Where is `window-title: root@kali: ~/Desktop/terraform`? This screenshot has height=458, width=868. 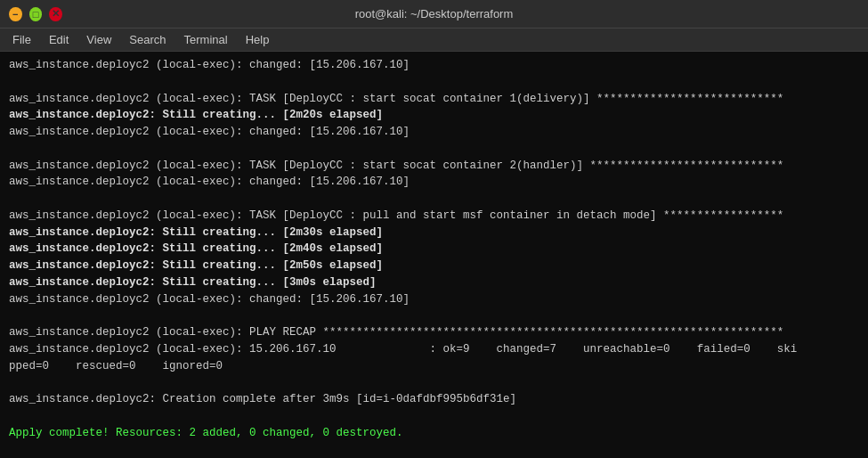 window-title: root@kali: ~/Desktop/terraform is located at coordinates (434, 14).